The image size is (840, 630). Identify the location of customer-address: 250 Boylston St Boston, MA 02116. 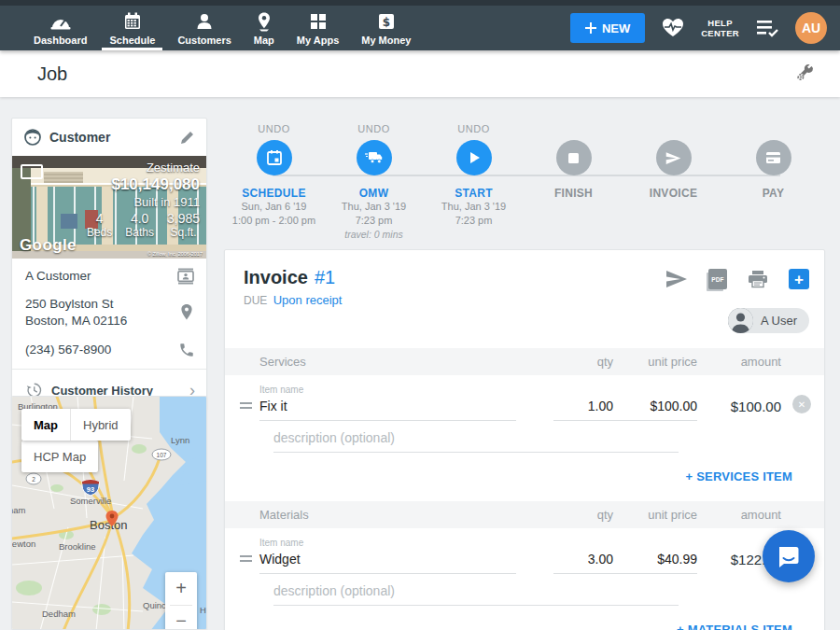
(102, 313).